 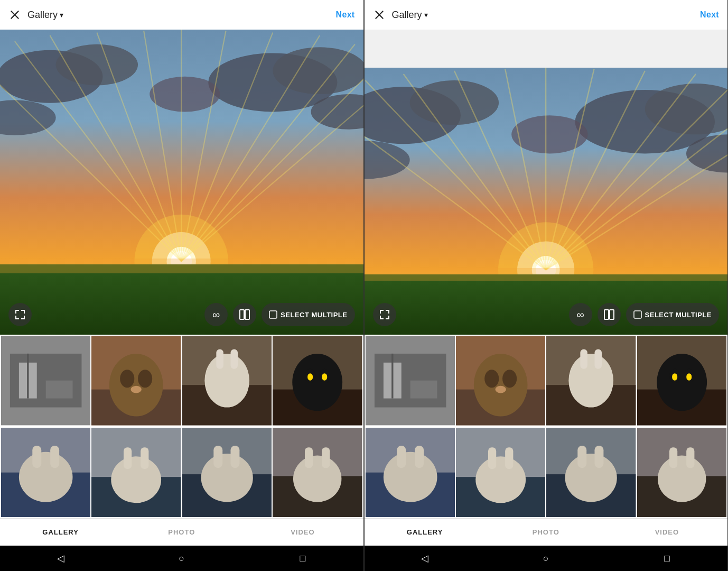 I want to click on home-button-right: ○, so click(x=546, y=558).